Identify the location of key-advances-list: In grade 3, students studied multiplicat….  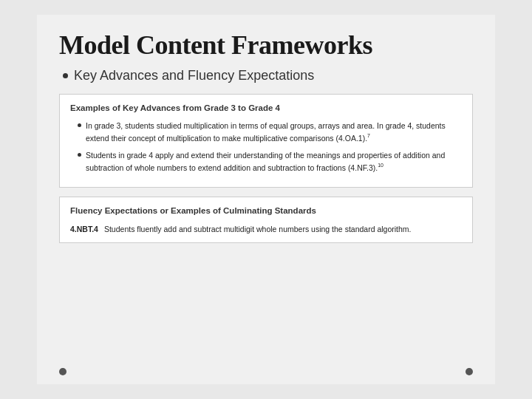
(266, 147).